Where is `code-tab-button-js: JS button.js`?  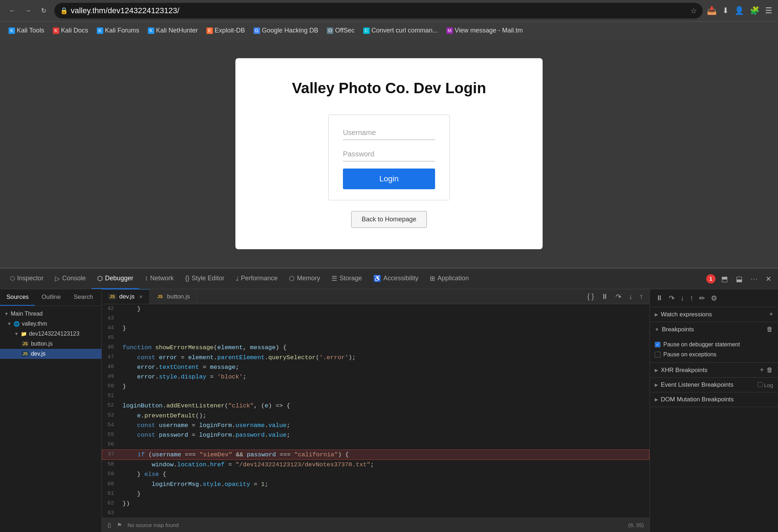
code-tab-button-js: JS button.js is located at coordinates (173, 297).